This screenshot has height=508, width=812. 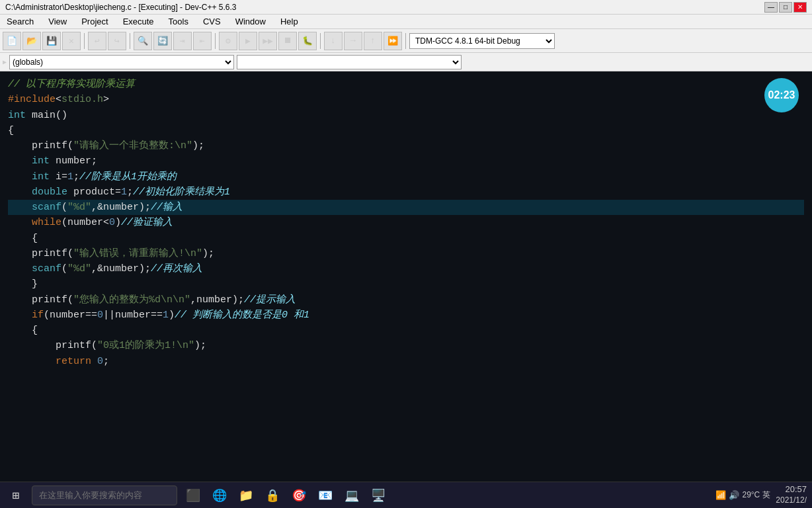 I want to click on taskbar-icon-edge: 🌐, so click(x=220, y=495).